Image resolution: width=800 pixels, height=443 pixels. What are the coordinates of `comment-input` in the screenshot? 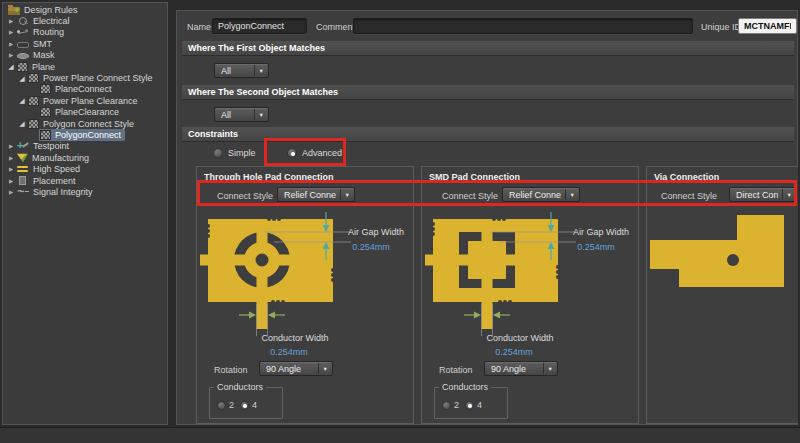 It's located at (523, 26).